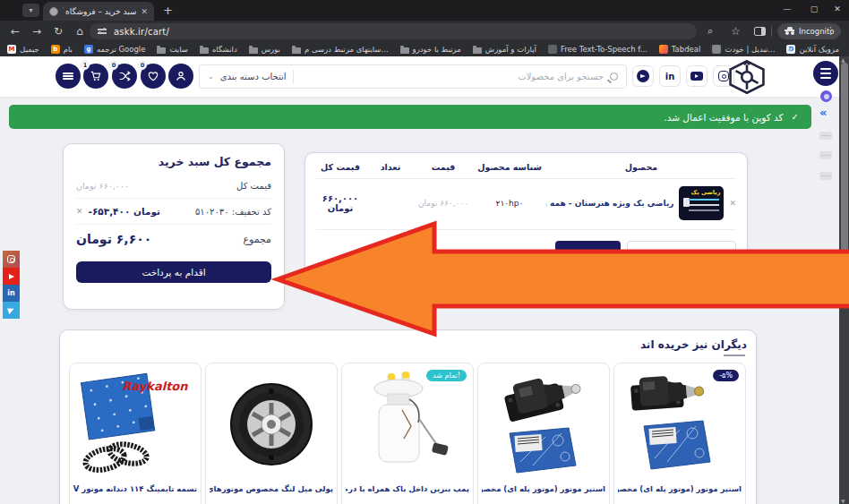  I want to click on menu-button, so click(68, 76).